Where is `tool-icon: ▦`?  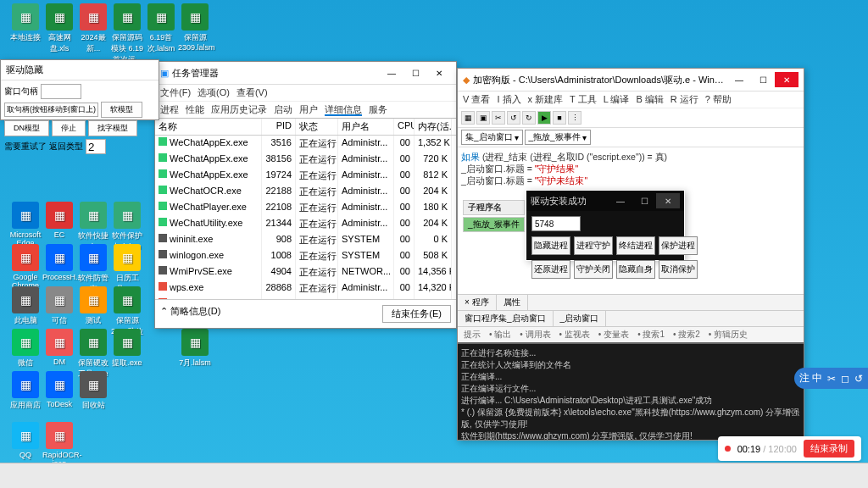
tool-icon: ▦ is located at coordinates (468, 118).